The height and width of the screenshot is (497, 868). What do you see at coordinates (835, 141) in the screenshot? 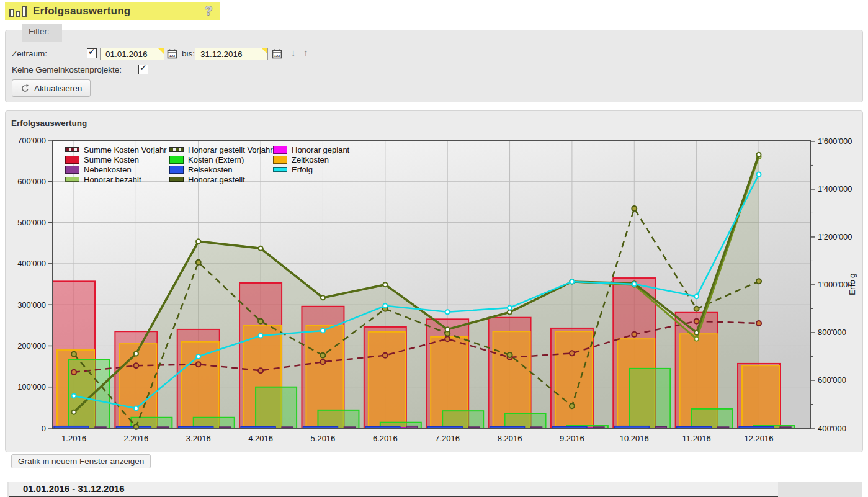
I see `svg-text: 1'600'000` at bounding box center [835, 141].